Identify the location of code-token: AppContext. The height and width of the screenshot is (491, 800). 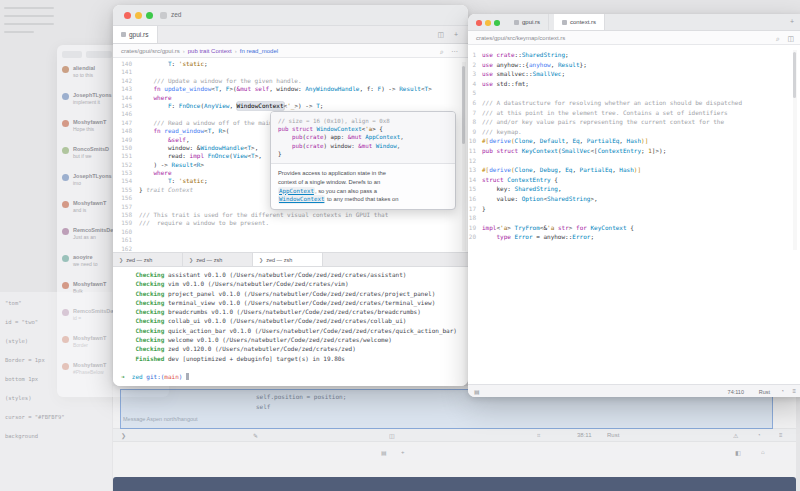
(382, 137).